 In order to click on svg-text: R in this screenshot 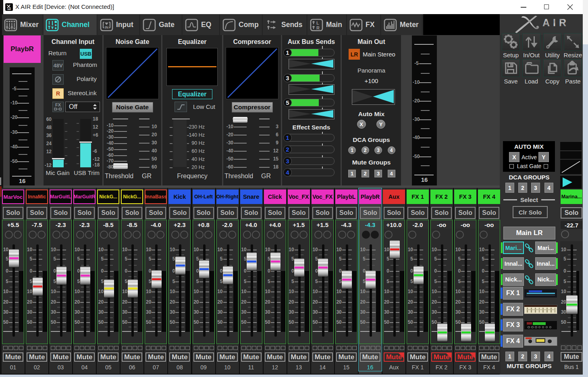, I will do `click(318, 27)`.